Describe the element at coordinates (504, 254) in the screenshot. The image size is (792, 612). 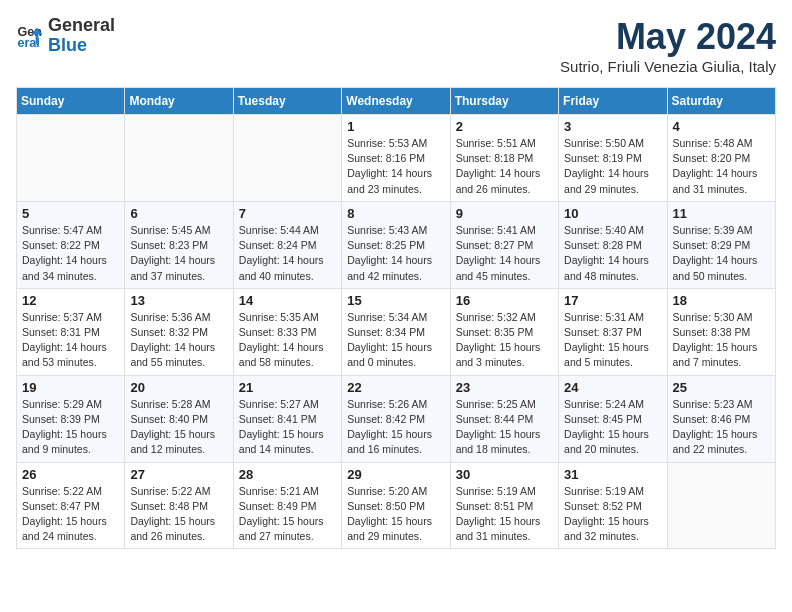
I see `day-info: Sunrise: 5:41 AMSunset: 8:27 PMDaylight:…` at that location.